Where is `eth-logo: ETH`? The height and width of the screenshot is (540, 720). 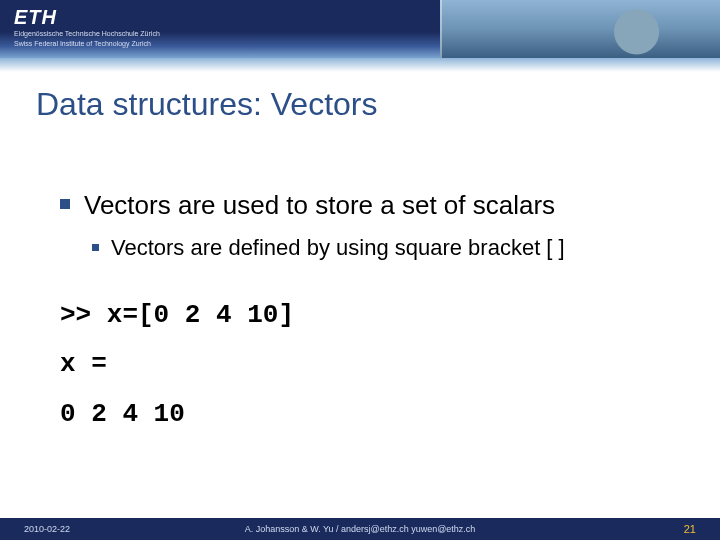
eth-logo: ETH is located at coordinates (36, 18).